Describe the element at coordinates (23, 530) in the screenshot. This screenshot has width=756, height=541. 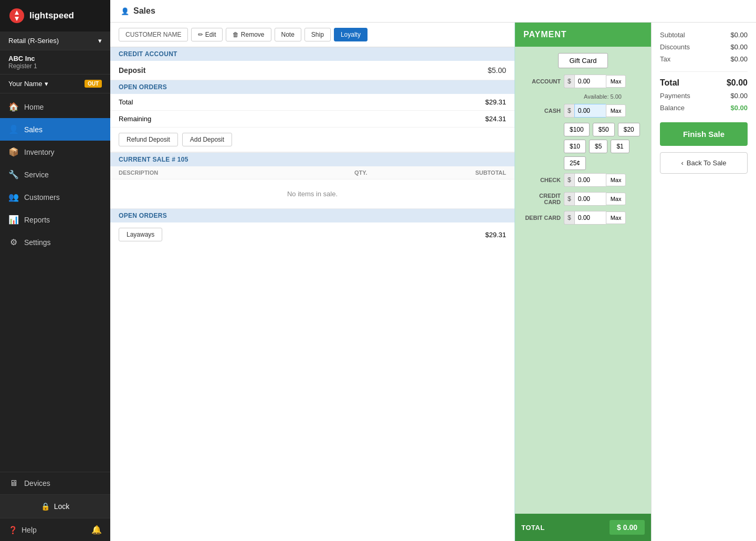
I see `help-left: ❓ Help` at that location.